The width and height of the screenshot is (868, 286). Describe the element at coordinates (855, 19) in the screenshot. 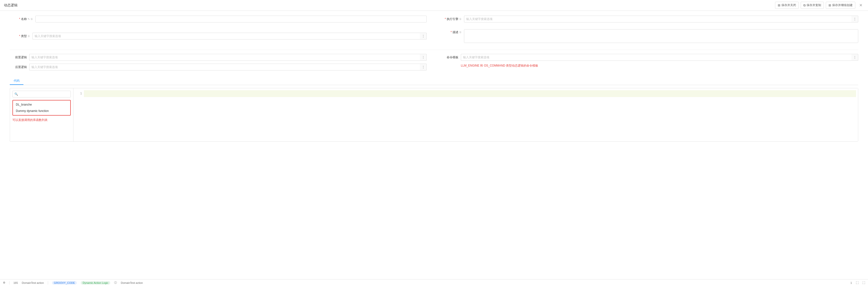

I see `exec-engine-more-icon: ⋮` at that location.